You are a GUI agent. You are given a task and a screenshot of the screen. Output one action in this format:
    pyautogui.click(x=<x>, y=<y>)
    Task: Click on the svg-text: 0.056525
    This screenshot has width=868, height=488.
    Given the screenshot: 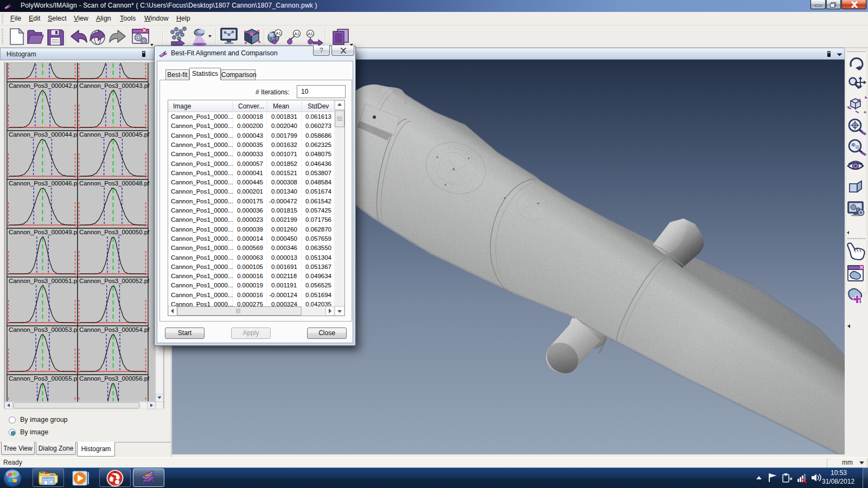 What is the action you would take?
    pyautogui.click(x=318, y=285)
    